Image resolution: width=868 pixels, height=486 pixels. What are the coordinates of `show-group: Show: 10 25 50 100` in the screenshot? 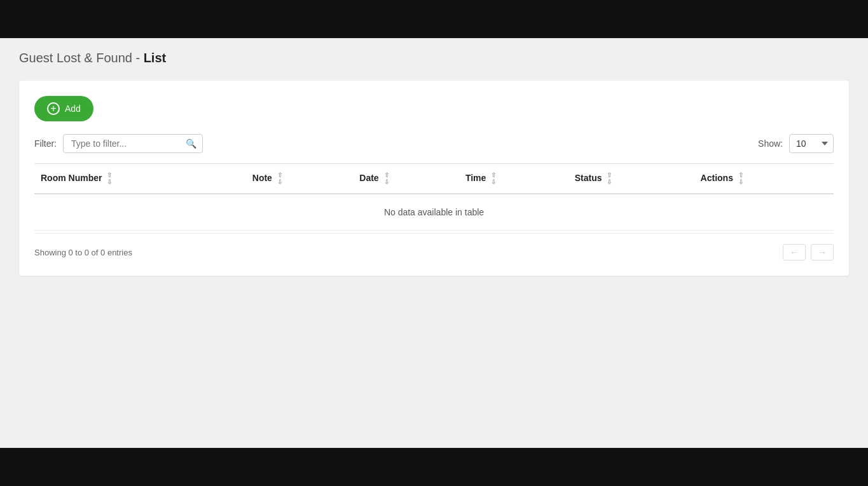 It's located at (796, 144).